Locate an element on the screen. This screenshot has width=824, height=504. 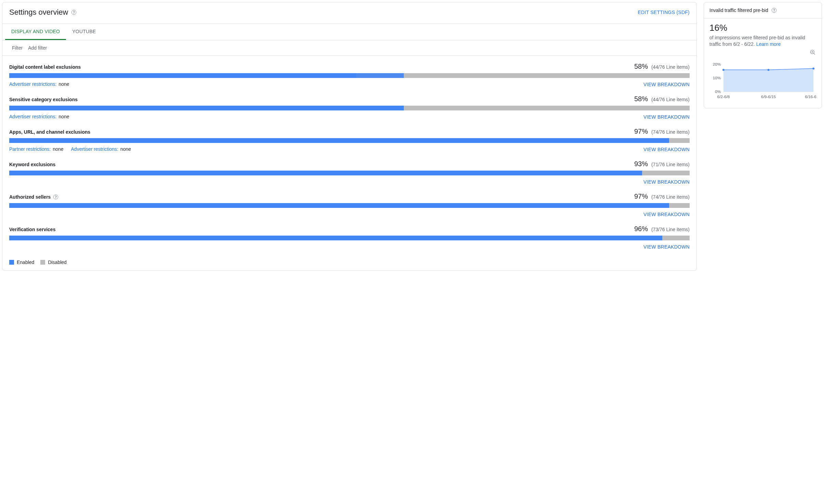
invalid-traffic-description: of impressions were filtered pre-bid as … is located at coordinates (763, 41).